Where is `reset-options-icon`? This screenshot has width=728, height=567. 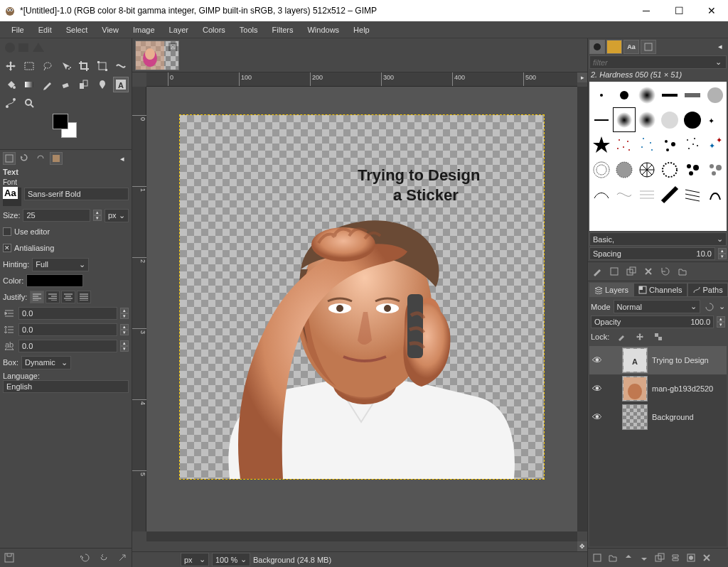 reset-options-icon is located at coordinates (122, 558).